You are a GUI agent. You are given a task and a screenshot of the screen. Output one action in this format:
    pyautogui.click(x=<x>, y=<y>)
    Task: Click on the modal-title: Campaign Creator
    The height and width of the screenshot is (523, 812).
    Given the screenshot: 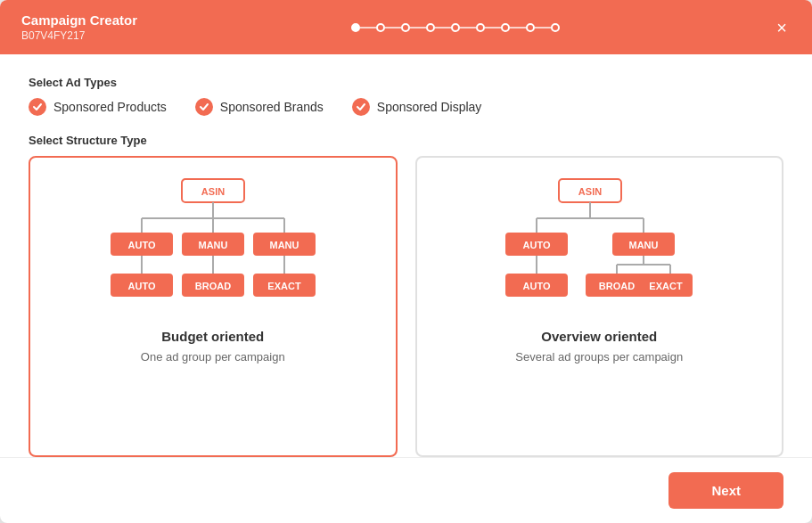 What is the action you would take?
    pyautogui.click(x=79, y=20)
    